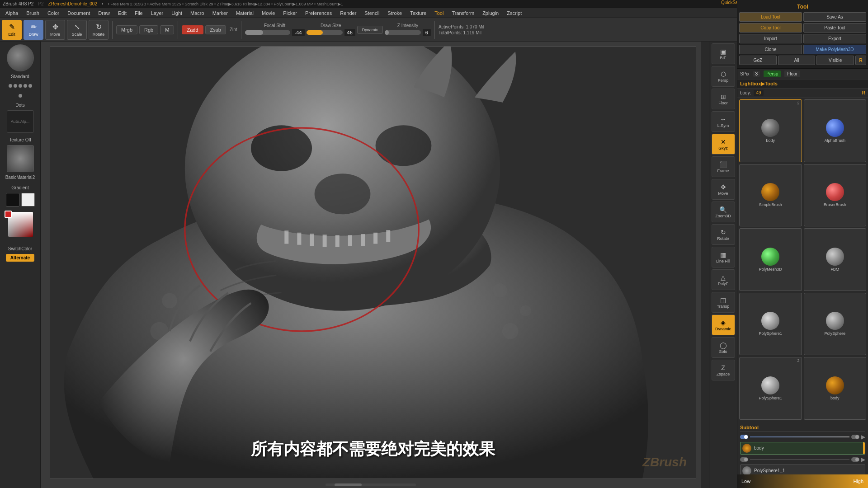  Describe the element at coordinates (177, 13) in the screenshot. I see `menu-light: Light` at that location.